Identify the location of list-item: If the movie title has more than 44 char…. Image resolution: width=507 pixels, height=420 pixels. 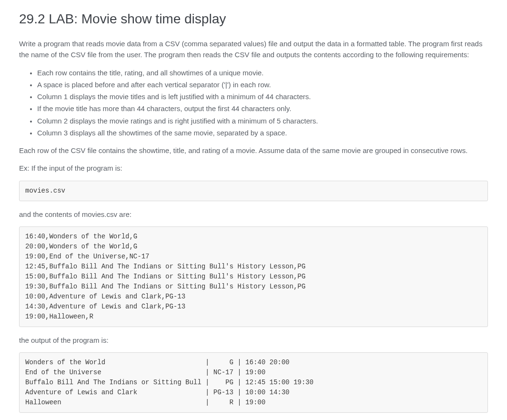
(263, 109).